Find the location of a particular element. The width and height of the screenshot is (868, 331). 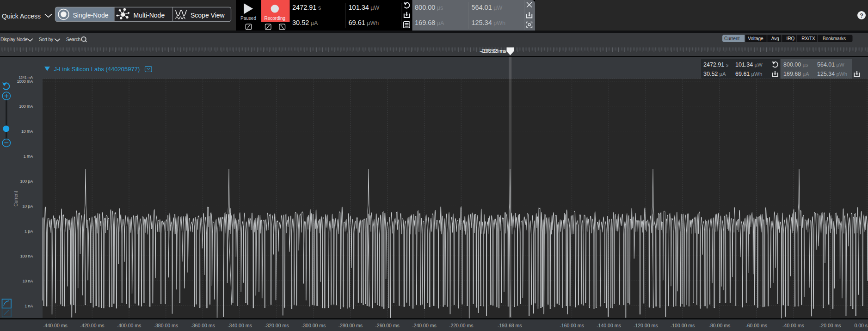

svg-text: -320.00 ms is located at coordinates (277, 325).